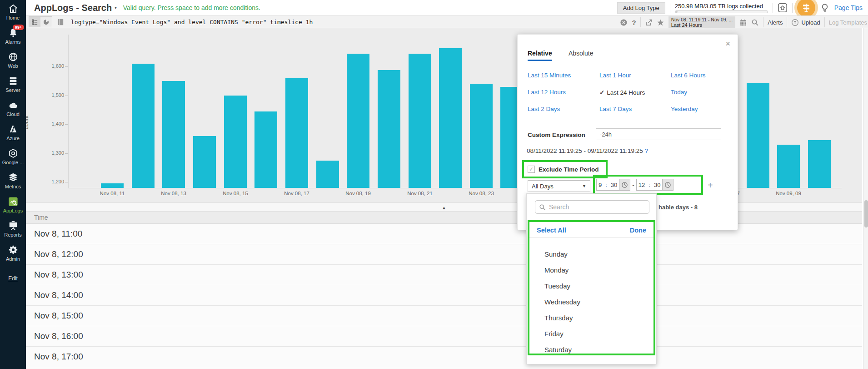 The image size is (868, 369). What do you see at coordinates (614, 185) in the screenshot?
I see `time-from-min: 30` at bounding box center [614, 185].